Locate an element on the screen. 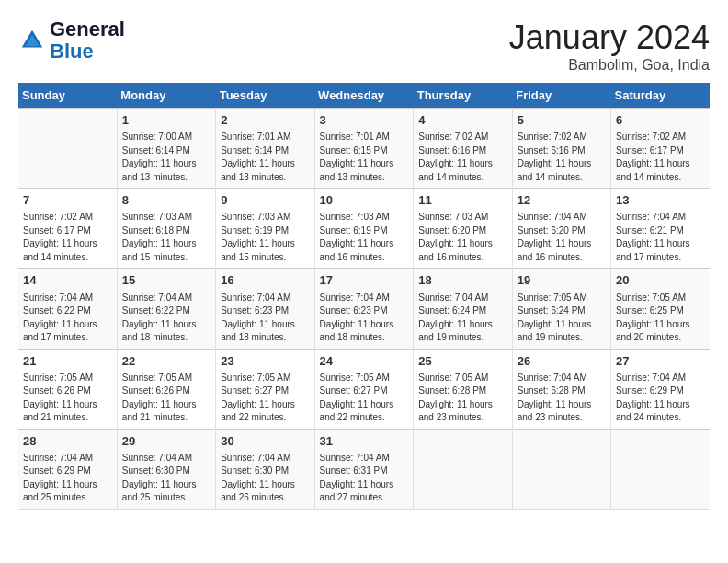  day-info: Sunrise: 7:05 AM Sunset: 6:24 PM Dayligh… is located at coordinates (562, 318).